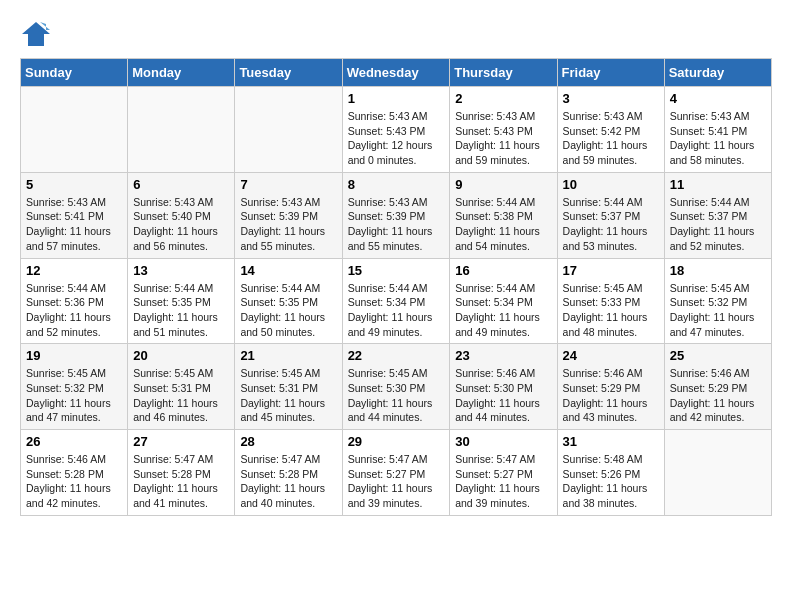 The width and height of the screenshot is (792, 612). Describe the element at coordinates (181, 442) in the screenshot. I see `day-number: 27` at that location.